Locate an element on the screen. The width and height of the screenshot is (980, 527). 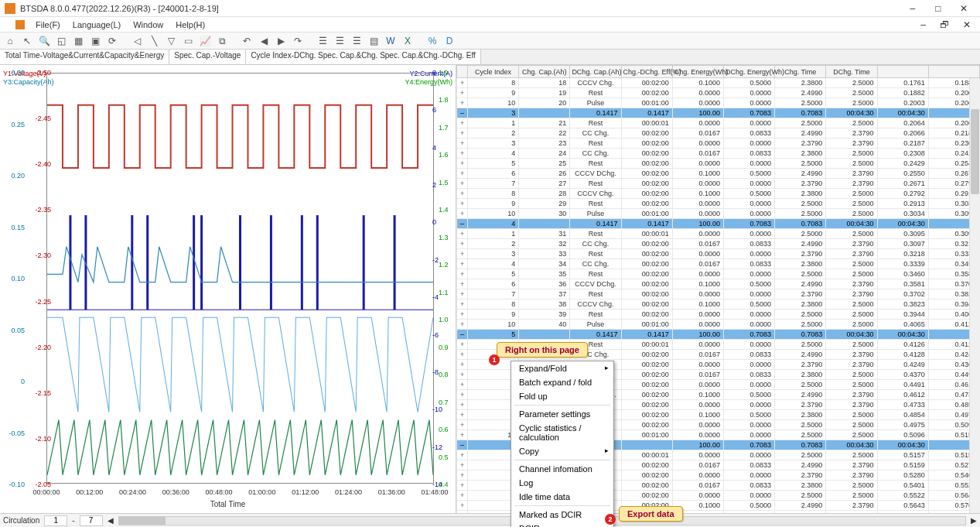
word-icon: W is located at coordinates (391, 41).